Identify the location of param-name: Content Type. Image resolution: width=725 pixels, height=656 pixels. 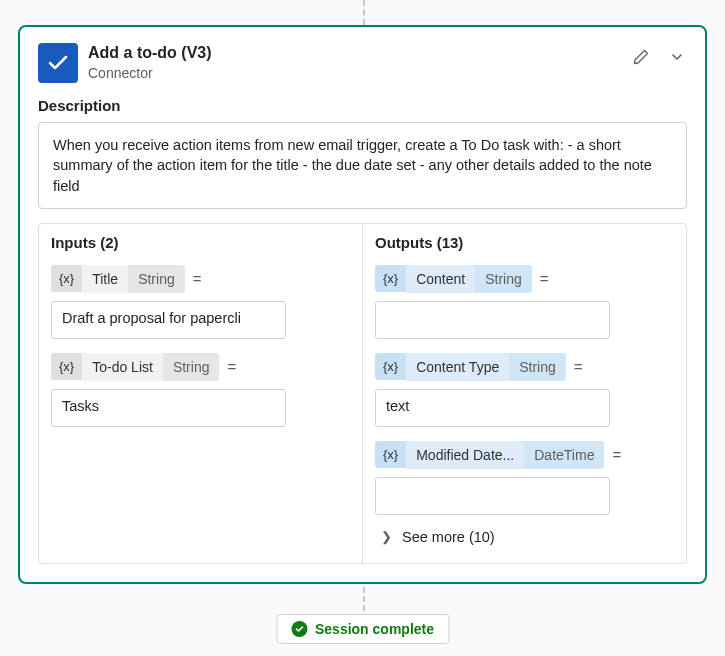
(458, 367).